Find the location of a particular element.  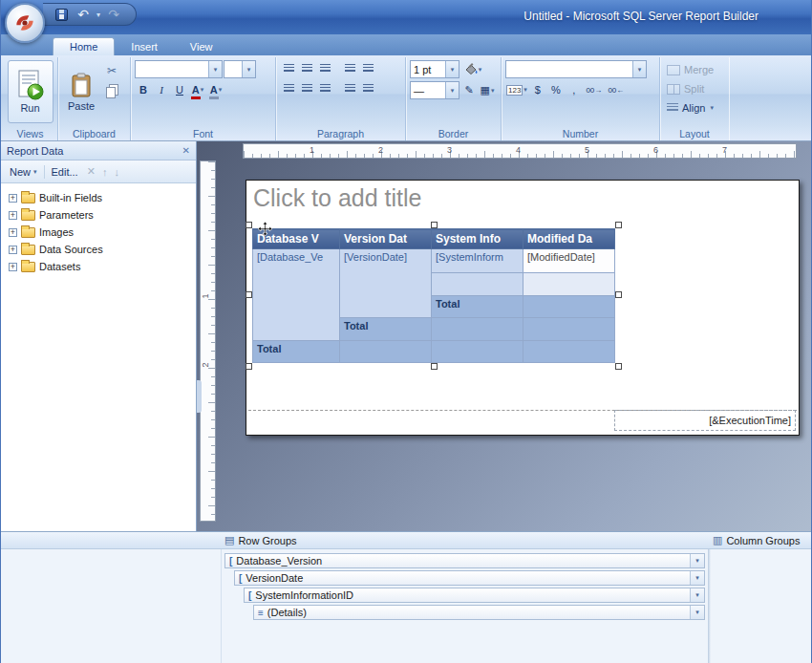

copy-button is located at coordinates (112, 91).